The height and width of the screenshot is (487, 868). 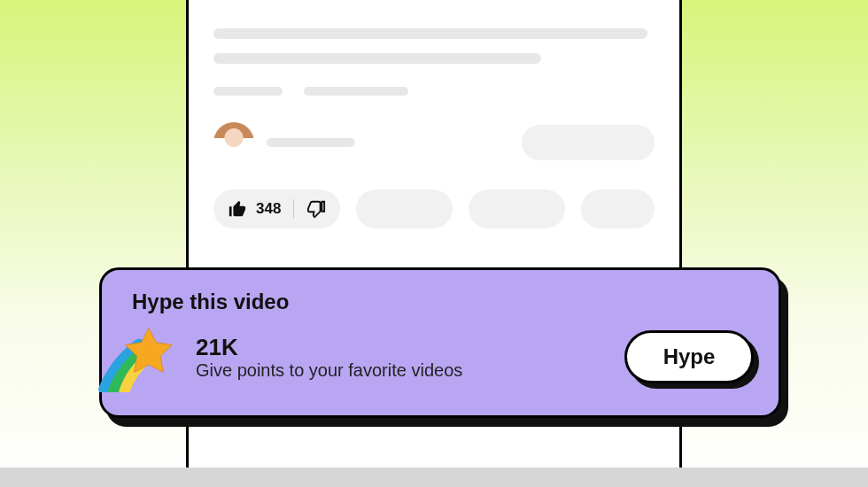 What do you see at coordinates (689, 357) in the screenshot?
I see `hype-button-label: Hype` at bounding box center [689, 357].